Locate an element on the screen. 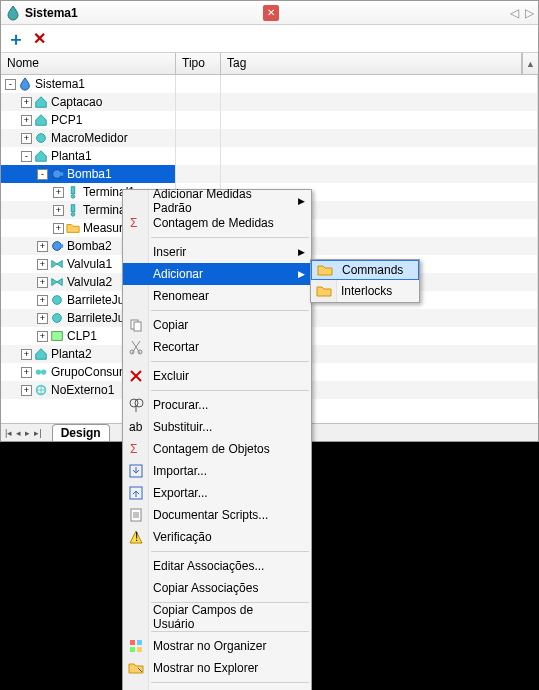 Image resolution: width=539 pixels, height=690 pixels. menu-label: Copiar is located at coordinates (170, 325).